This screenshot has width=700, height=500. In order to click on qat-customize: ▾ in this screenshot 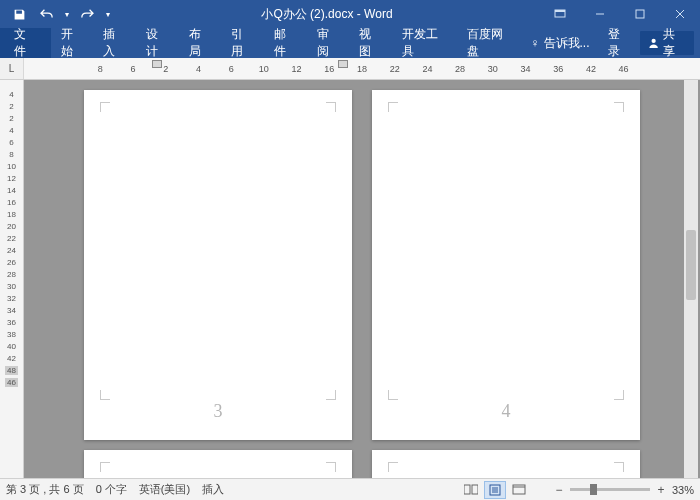, I will do `click(108, 14)`.